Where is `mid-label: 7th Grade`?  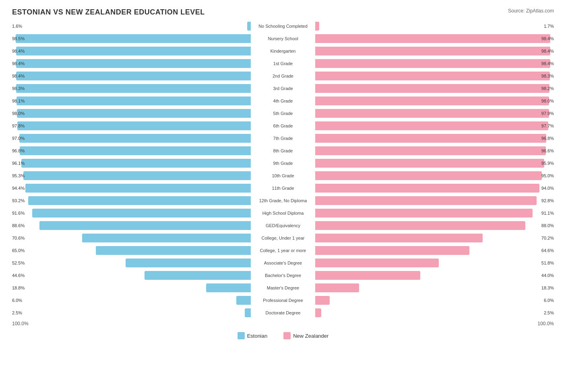 mid-label: 7th Grade is located at coordinates (283, 138).